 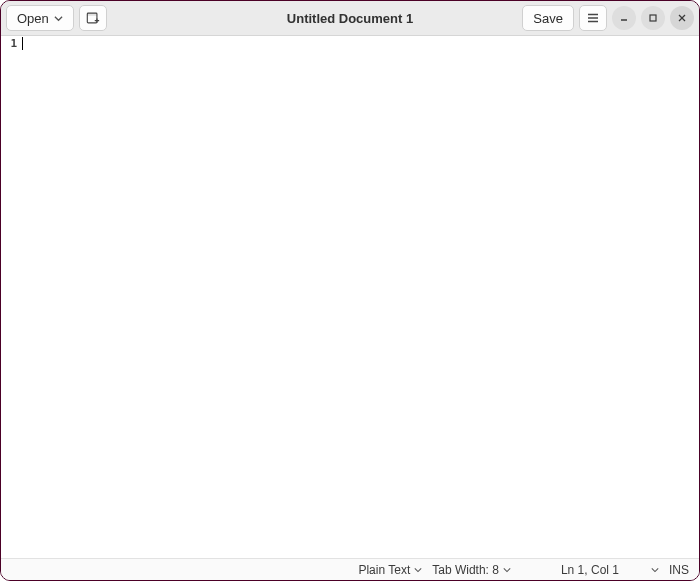 I want to click on text-caret, so click(x=22, y=44).